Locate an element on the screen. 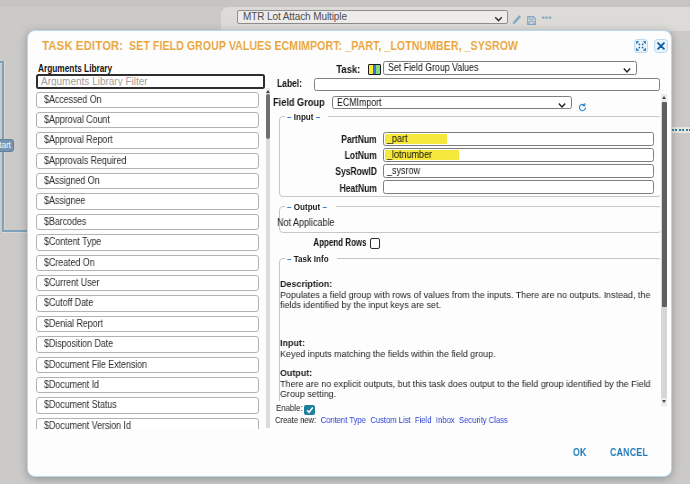 The width and height of the screenshot is (690, 484). start-node-badge: Start is located at coordinates (7, 146).